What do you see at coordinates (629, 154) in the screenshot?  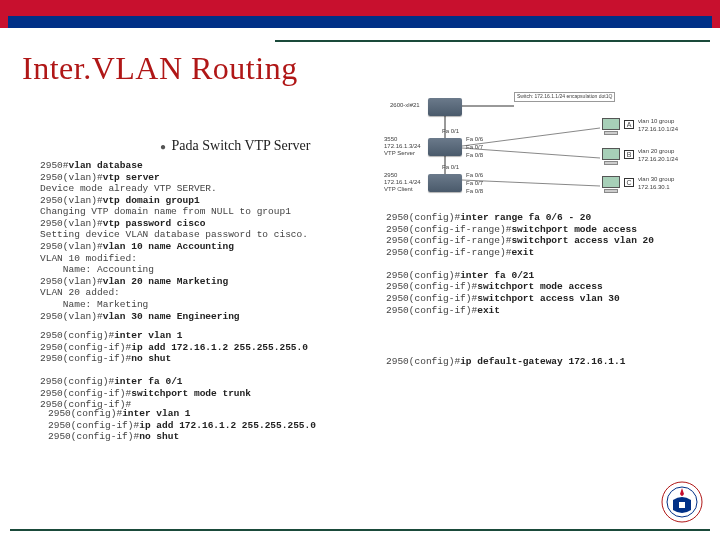 I see `pc-b-tag: B` at bounding box center [629, 154].